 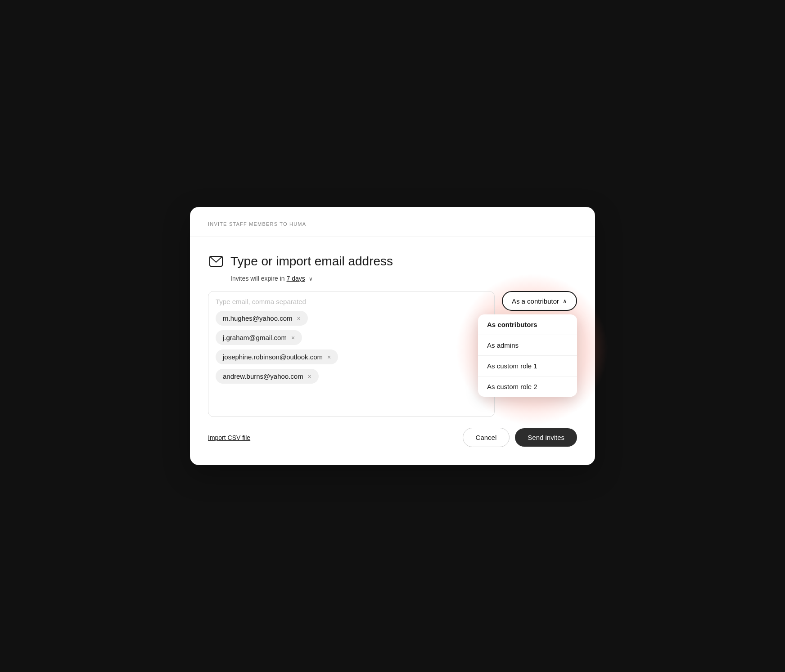 What do you see at coordinates (216, 261) in the screenshot?
I see `mail-icon` at bounding box center [216, 261].